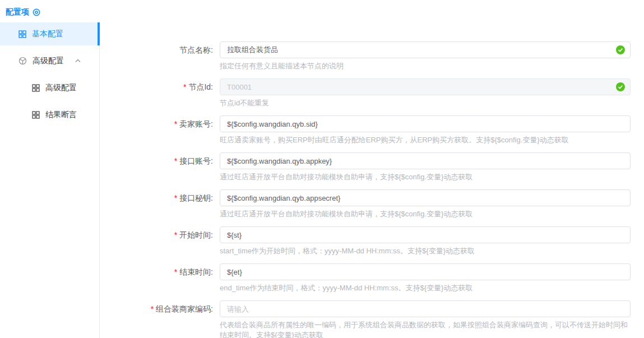 The height and width of the screenshot is (338, 644). Describe the element at coordinates (322, 241) in the screenshot. I see `form-row-start-time: *开始时间: start_time作为开始时间，格式：yyyy-MM-dd HH…` at that location.